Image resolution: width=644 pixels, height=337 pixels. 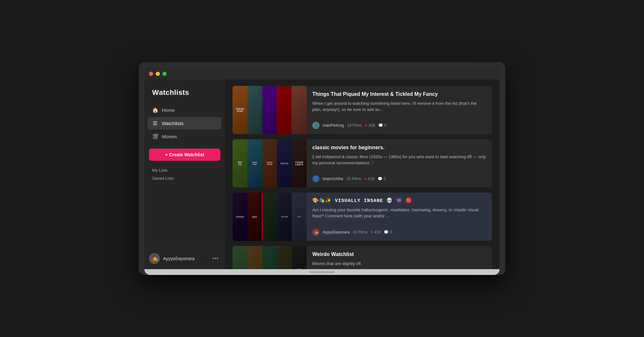 What do you see at coordinates (270, 110) in the screenshot?
I see `card-1-images: DREAMSCEN` at bounding box center [270, 110].